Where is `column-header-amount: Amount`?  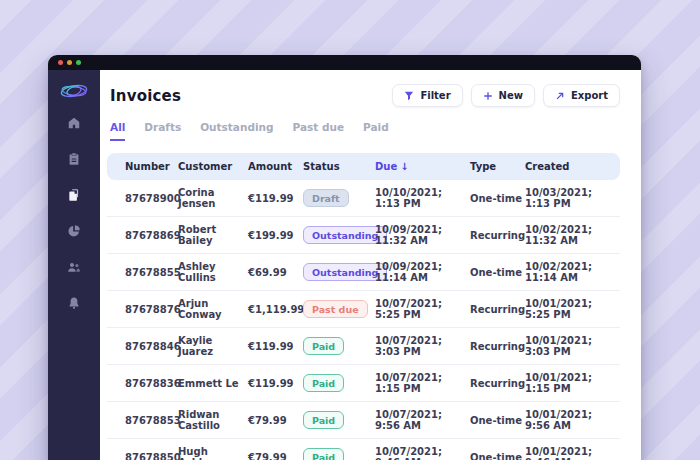 column-header-amount: Amount is located at coordinates (276, 166).